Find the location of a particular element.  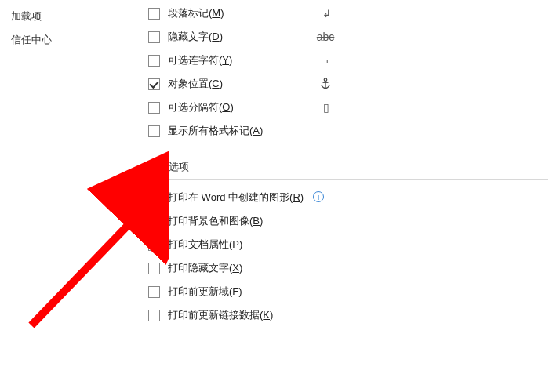

option-label: 打印文档属性(P) is located at coordinates (205, 245).